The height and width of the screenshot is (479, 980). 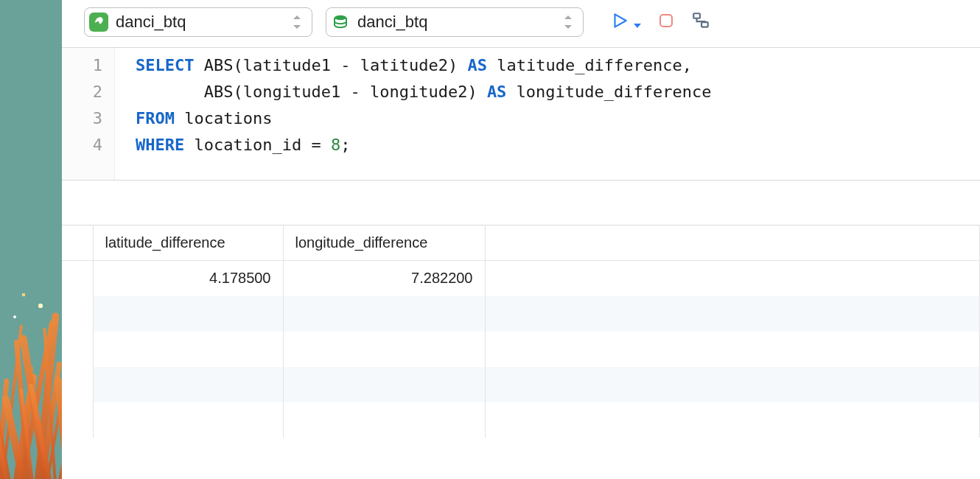 What do you see at coordinates (521, 243) in the screenshot?
I see `results-header-row: latitude_difference longitude_difference` at bounding box center [521, 243].